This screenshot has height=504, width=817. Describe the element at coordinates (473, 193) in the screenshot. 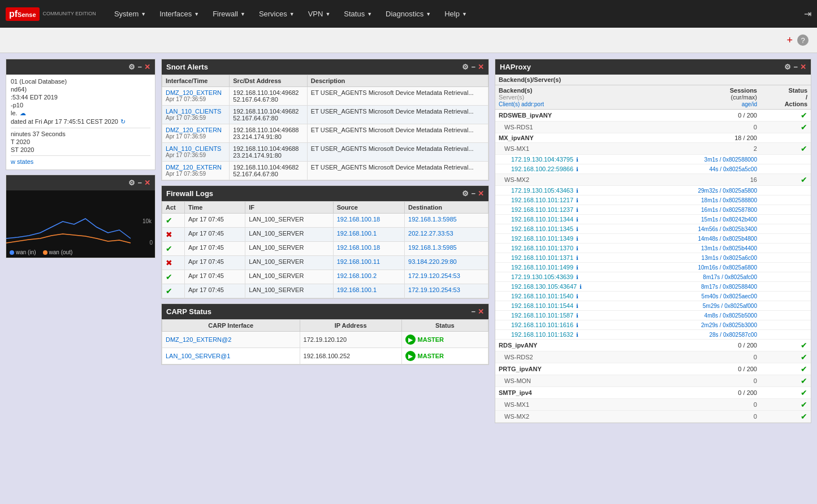

I see `minimize-icon4: −` at that location.